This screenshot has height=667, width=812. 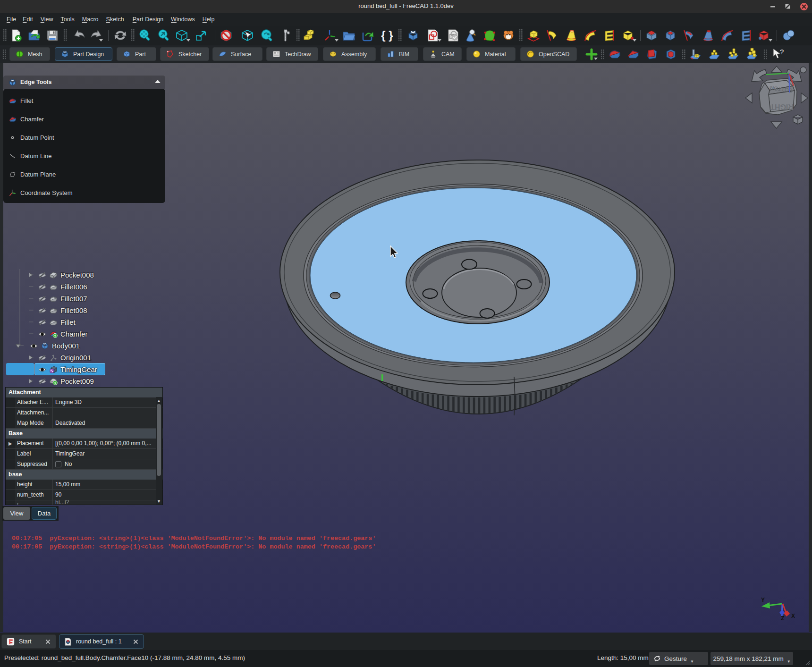 I want to click on svg-text: RIGHT, so click(x=782, y=107).